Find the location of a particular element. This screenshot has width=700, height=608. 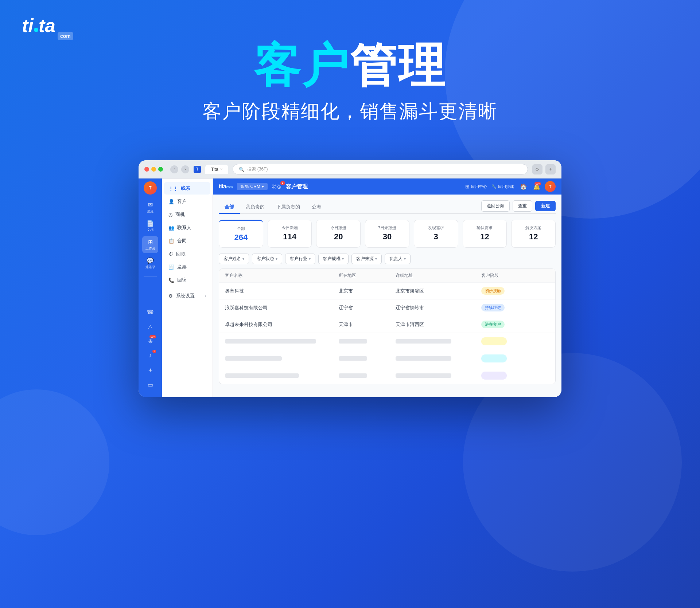

new-button: 新建 is located at coordinates (545, 206).